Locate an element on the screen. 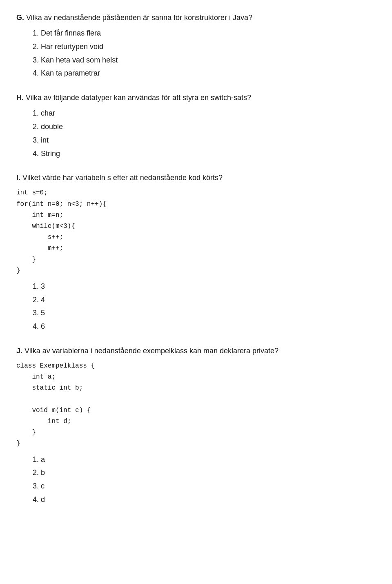 This screenshot has width=392, height=584. option-text: d is located at coordinates (43, 499).